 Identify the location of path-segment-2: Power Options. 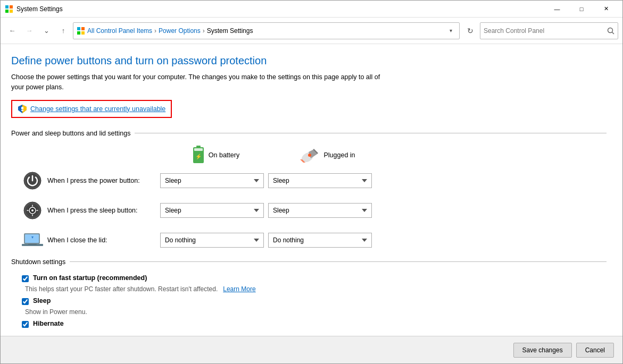
(180, 31).